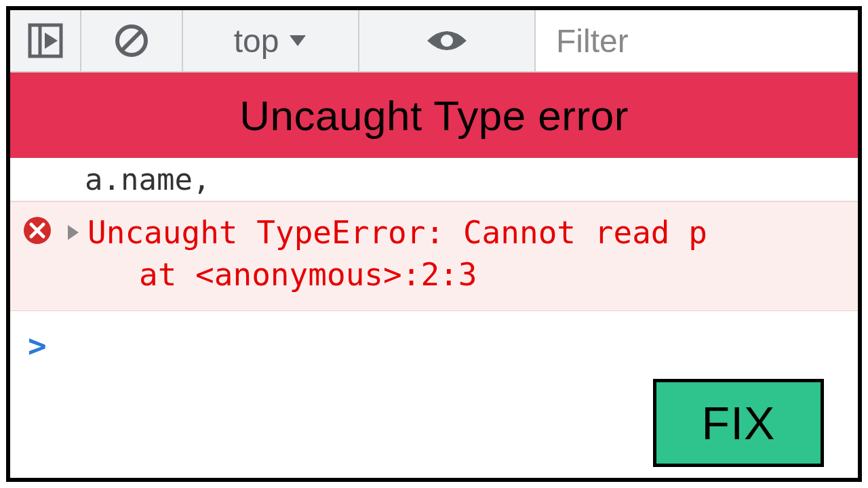  What do you see at coordinates (132, 41) in the screenshot?
I see `no-entry-icon` at bounding box center [132, 41].